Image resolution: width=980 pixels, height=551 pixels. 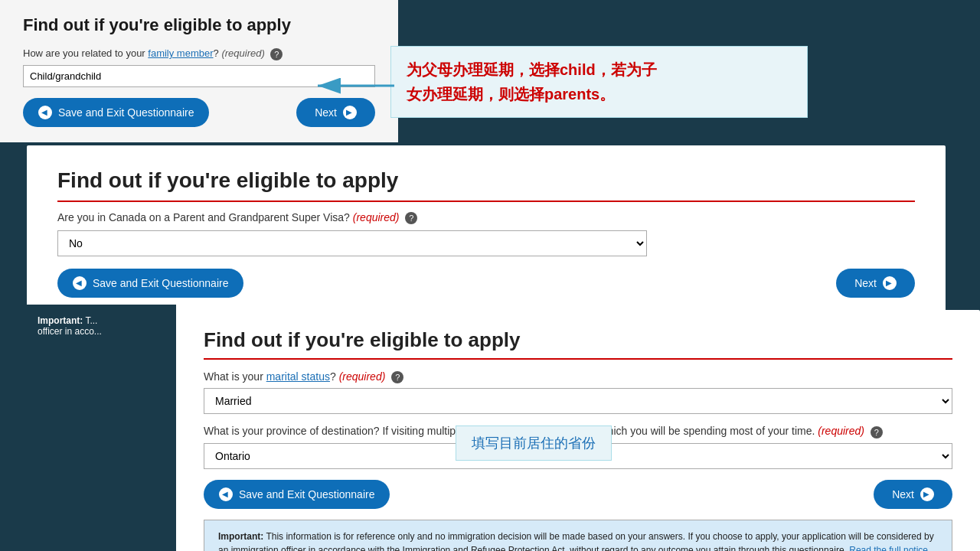 I want to click on section2-save-button: Save and Exit Questionnaire, so click(x=150, y=283).